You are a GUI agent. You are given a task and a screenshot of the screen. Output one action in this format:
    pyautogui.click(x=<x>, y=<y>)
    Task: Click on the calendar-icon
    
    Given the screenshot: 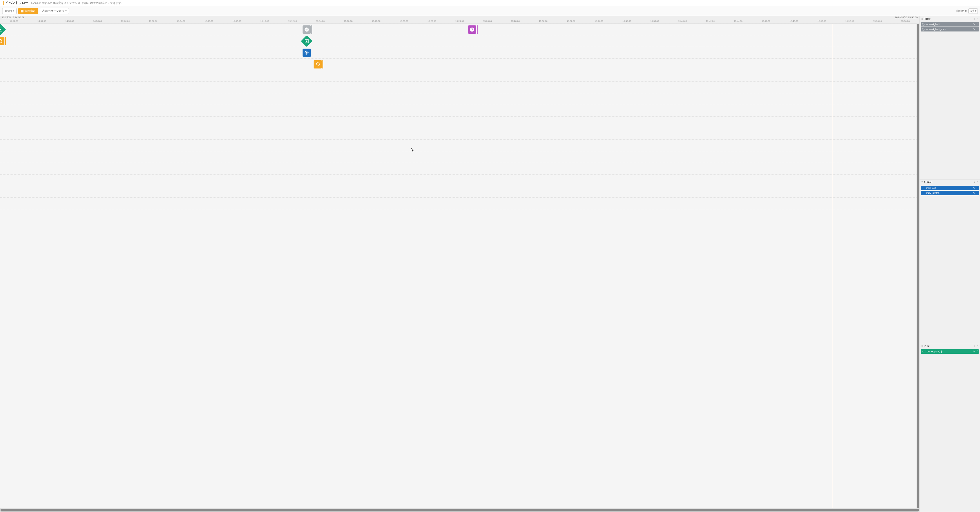 What is the action you would take?
    pyautogui.click(x=22, y=11)
    